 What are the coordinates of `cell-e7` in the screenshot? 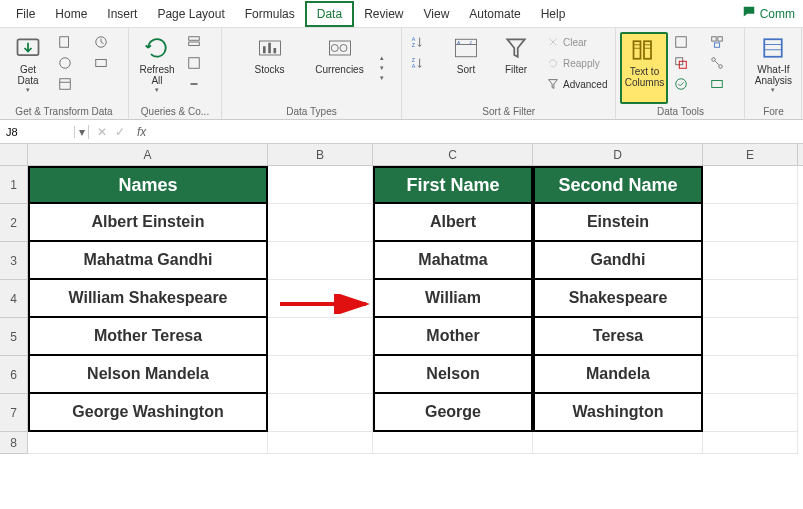 It's located at (750, 413).